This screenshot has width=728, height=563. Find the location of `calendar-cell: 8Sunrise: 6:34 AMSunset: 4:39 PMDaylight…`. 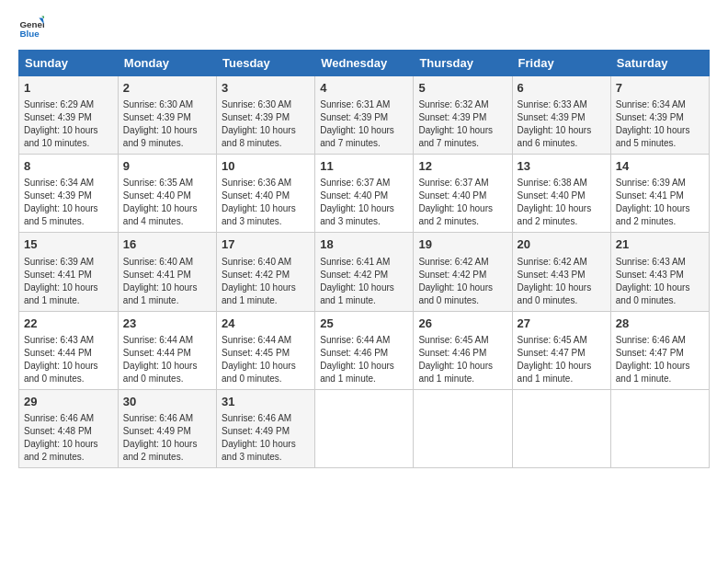

calendar-cell: 8Sunrise: 6:34 AMSunset: 4:39 PMDaylight… is located at coordinates (69, 193).